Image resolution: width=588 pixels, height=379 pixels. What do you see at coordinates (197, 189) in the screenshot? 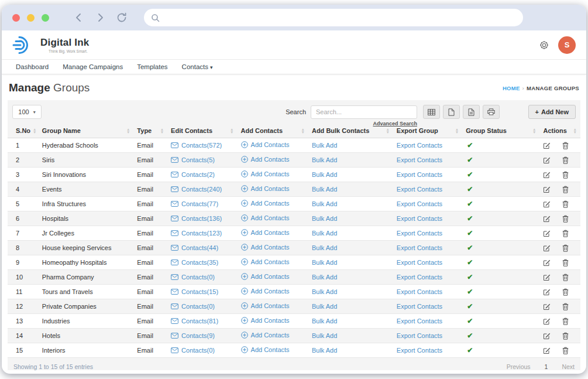
I see `edit-contacts-link: Contacts(240)` at bounding box center [197, 189].